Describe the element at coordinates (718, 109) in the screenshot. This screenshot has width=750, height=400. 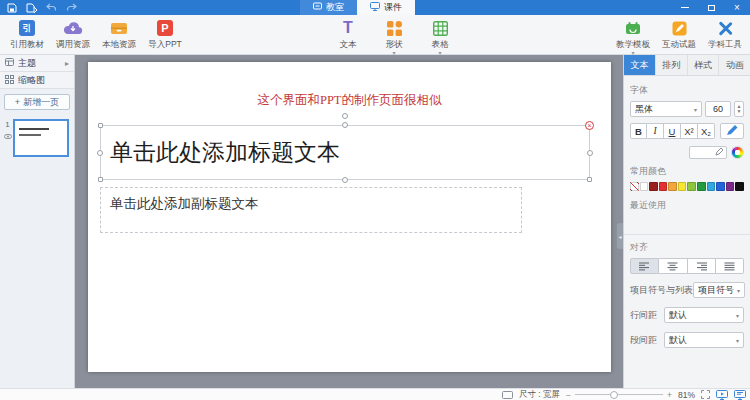
I see `font-size-input: 60` at that location.